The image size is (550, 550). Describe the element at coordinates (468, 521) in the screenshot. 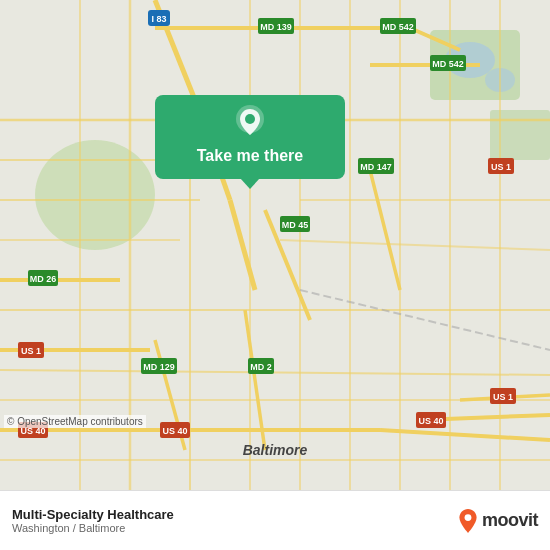

I see `moovit-pin-icon` at that location.